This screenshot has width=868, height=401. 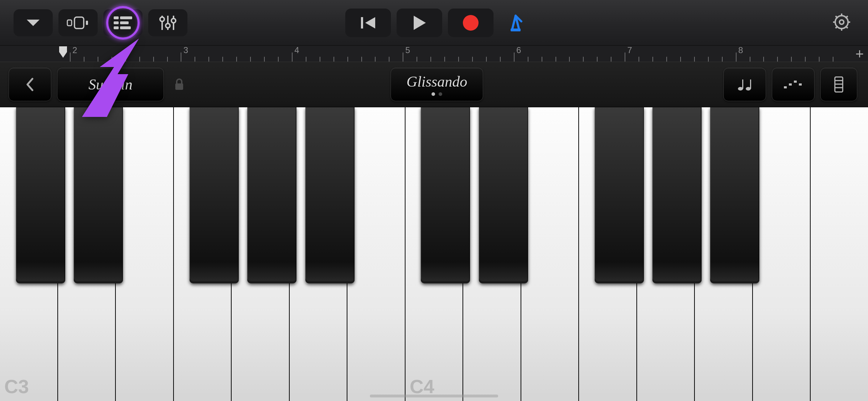 What do you see at coordinates (503, 195) in the screenshot?
I see `black-key-D#4` at bounding box center [503, 195].